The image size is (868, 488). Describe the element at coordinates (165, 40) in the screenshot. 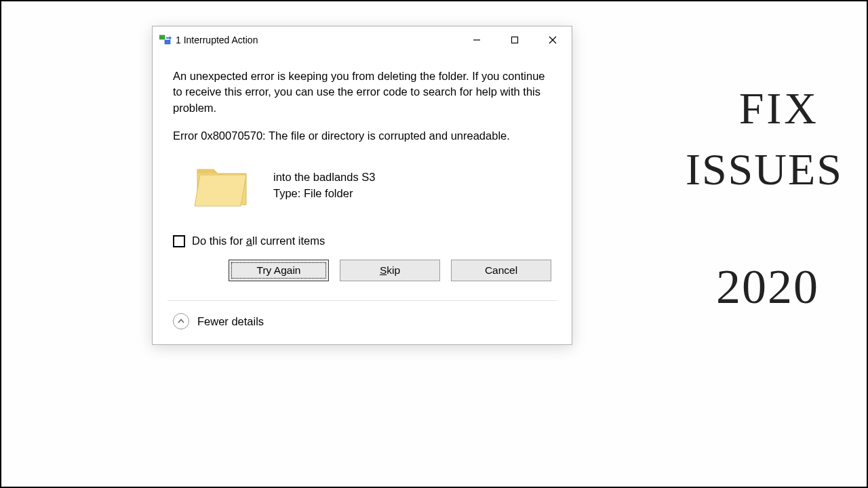

I see `transfer-icon` at that location.